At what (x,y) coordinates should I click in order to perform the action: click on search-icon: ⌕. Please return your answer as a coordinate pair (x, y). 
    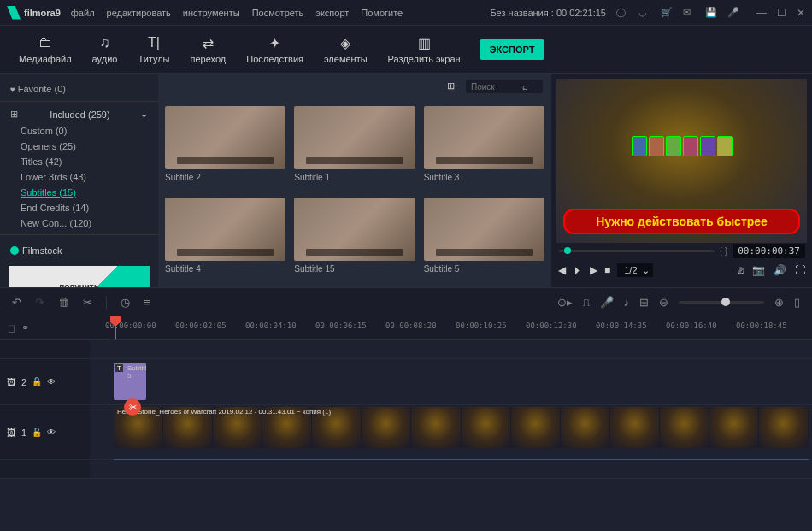
    Looking at the image, I should click on (525, 86).